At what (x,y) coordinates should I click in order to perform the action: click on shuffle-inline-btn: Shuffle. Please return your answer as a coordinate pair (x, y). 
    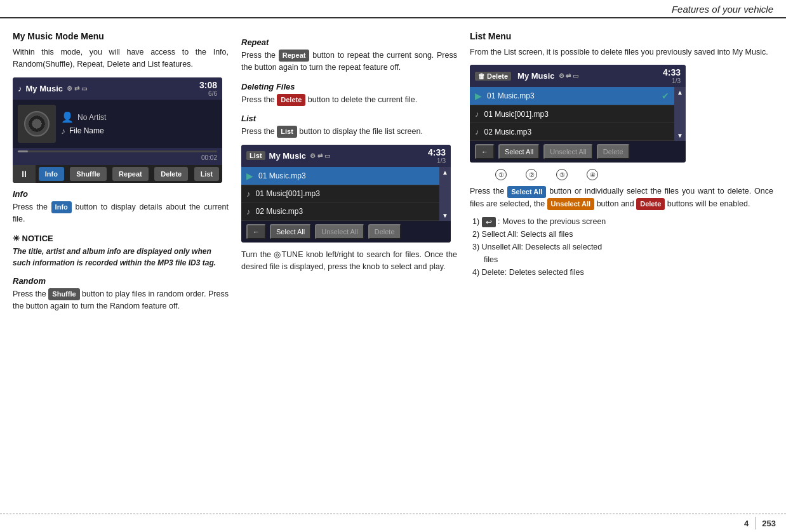
    Looking at the image, I should click on (63, 295).